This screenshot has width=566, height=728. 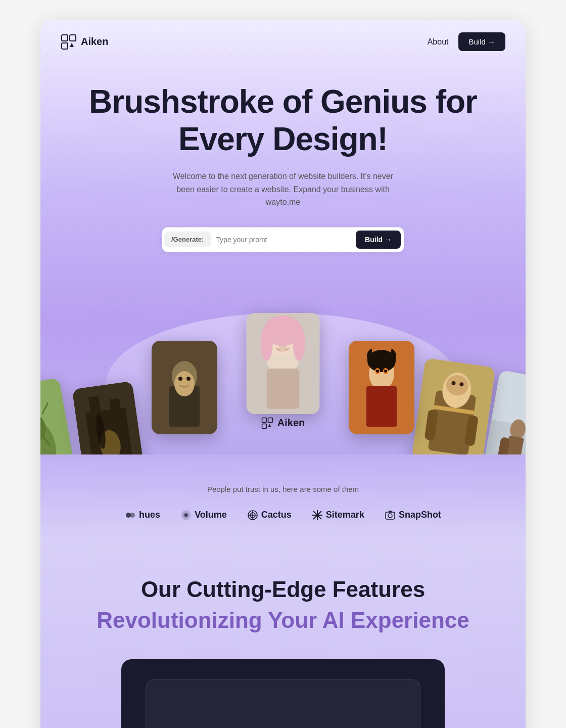 I want to click on card-image-left1, so click(x=184, y=387).